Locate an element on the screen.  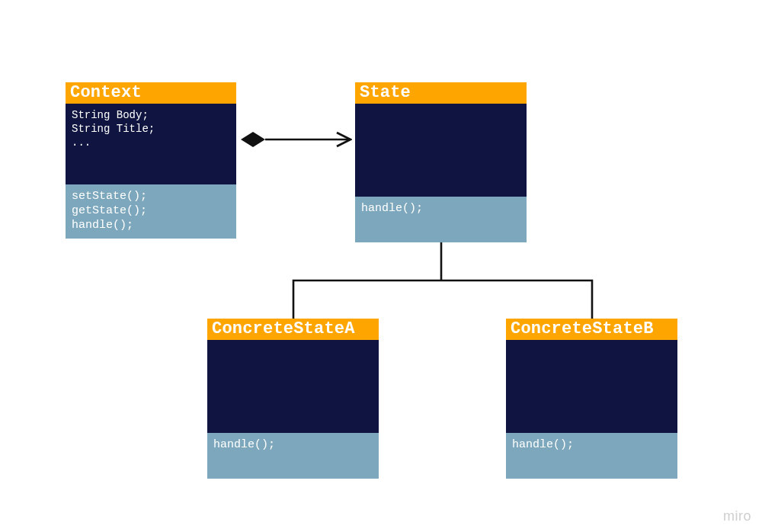
class-concretestate-a-title: ConcreteStateA is located at coordinates (293, 329).